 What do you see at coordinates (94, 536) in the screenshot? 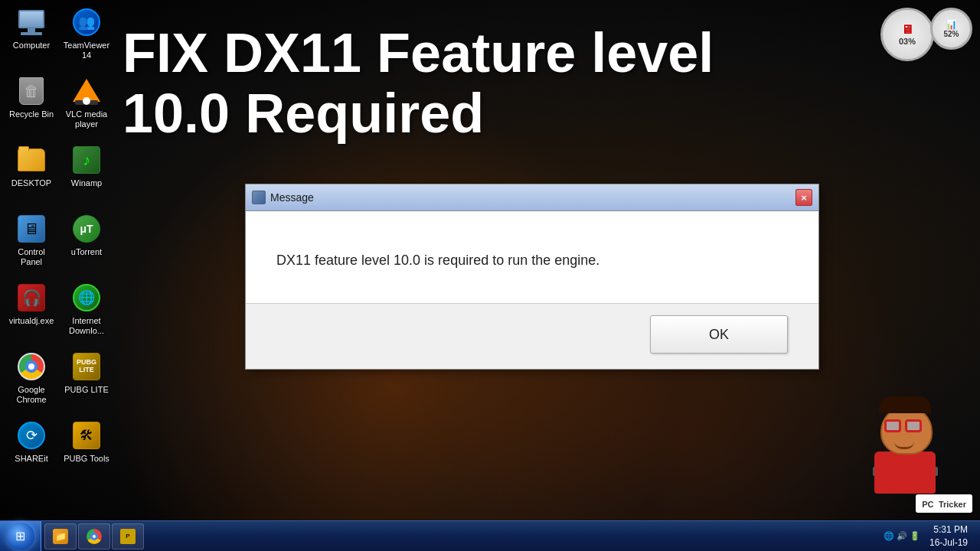
I see `taskbar-item-chrome` at bounding box center [94, 536].